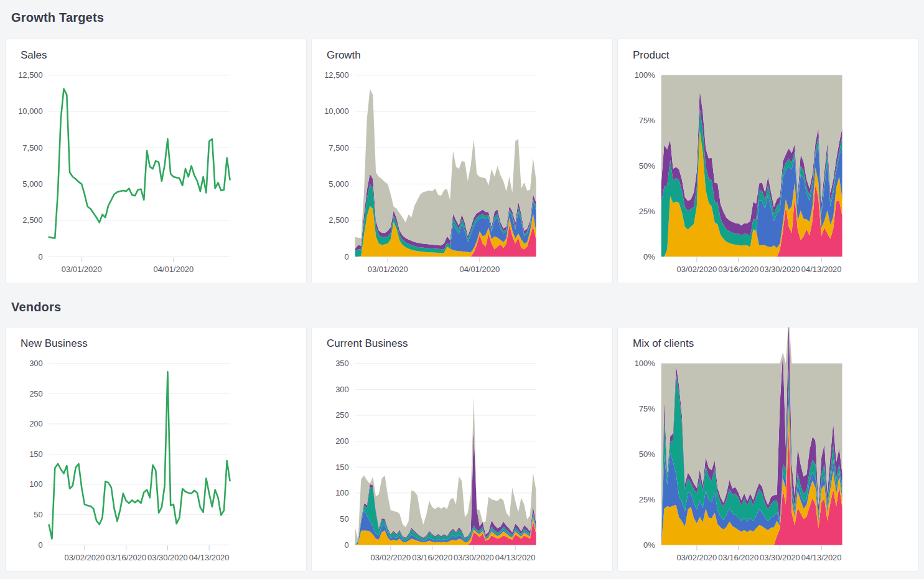  Describe the element at coordinates (462, 161) in the screenshot. I see `growth-stacked-area-chart: 02,5005,0007,50010,00012,50003/01/202004…` at that location.